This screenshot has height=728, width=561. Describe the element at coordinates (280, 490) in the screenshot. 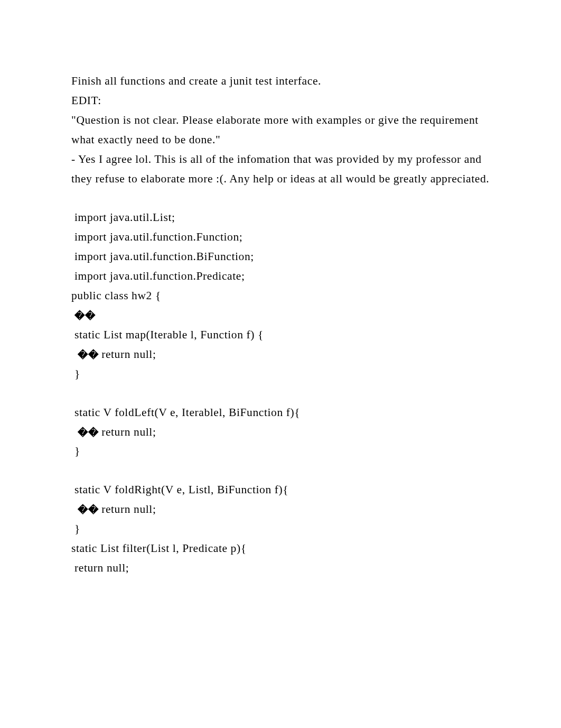

I see `code-line: static V foldRight(V e, Listl, BiFunctio…` at that location.